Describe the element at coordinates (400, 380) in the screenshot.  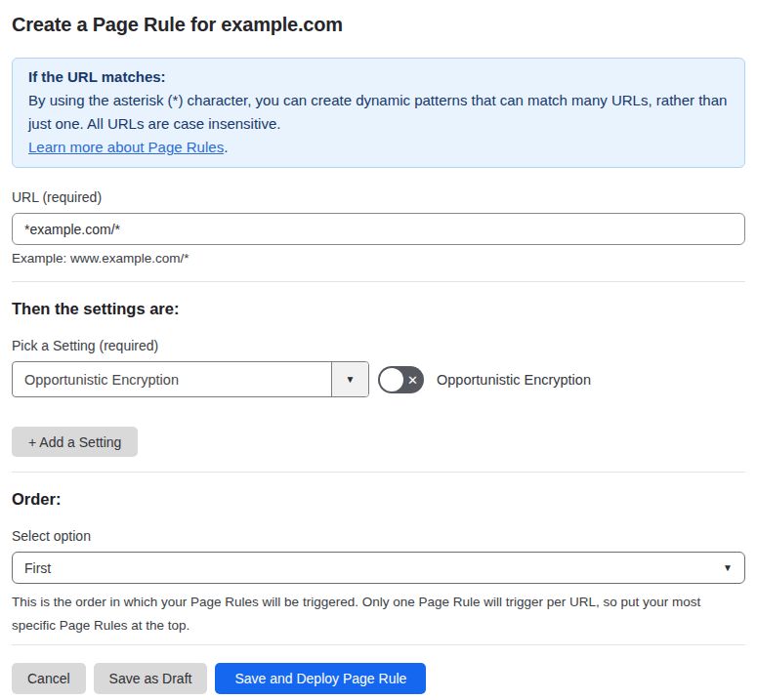
I see `opportunistic-encryption-toggle: ✕` at that location.